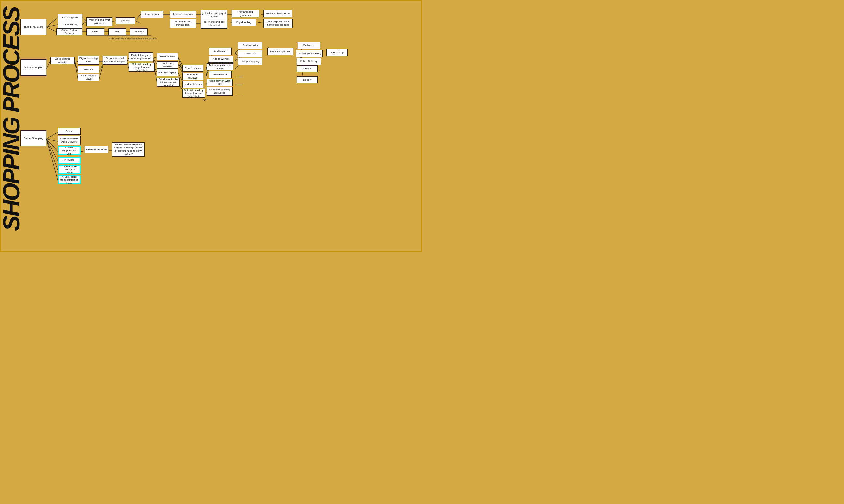 The height and width of the screenshot is (504, 844). I want to click on node-wish-list: Wish list, so click(89, 69).